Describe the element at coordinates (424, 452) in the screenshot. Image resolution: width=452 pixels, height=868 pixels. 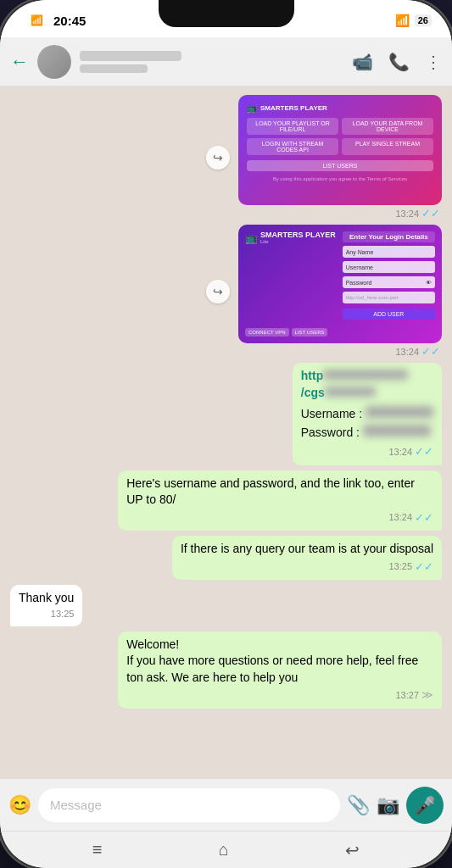
I see `msg3-ticks: ✓✓` at that location.